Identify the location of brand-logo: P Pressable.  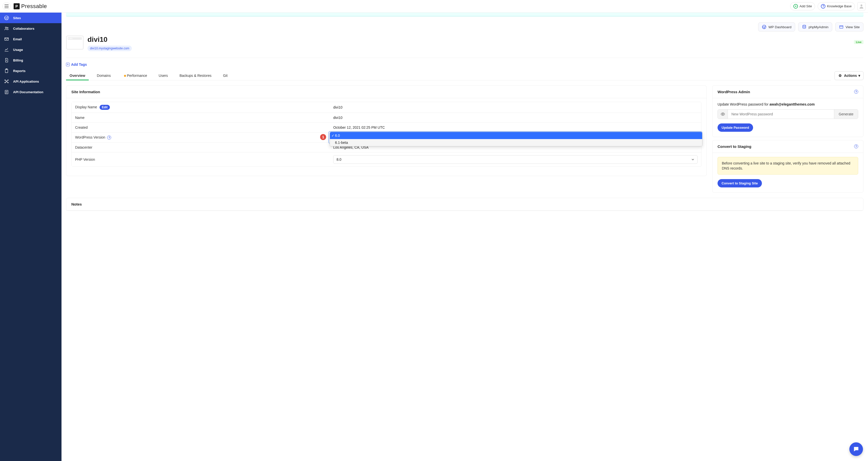
(30, 6).